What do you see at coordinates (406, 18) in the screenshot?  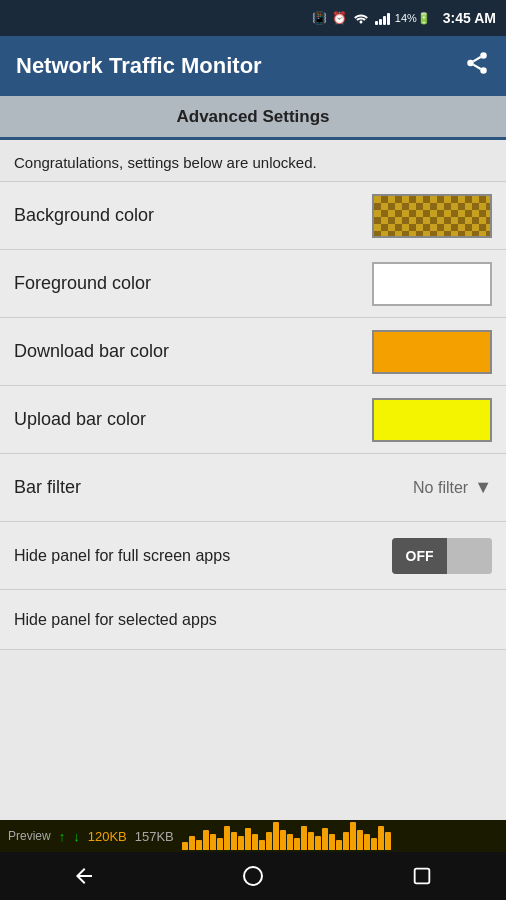 I see `battery-percent: 14%` at bounding box center [406, 18].